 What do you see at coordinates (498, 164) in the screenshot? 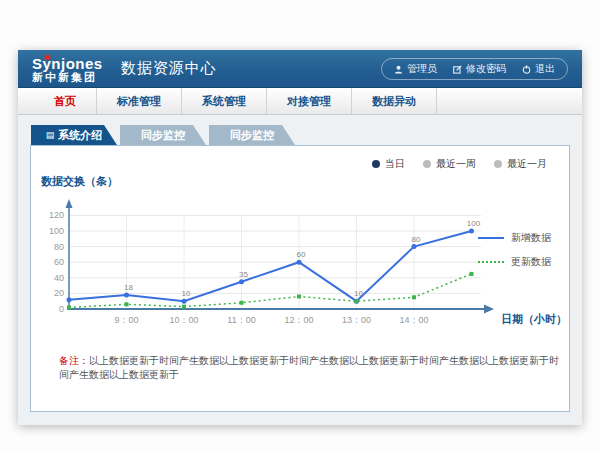
I see `radio-last-month-dot` at bounding box center [498, 164].